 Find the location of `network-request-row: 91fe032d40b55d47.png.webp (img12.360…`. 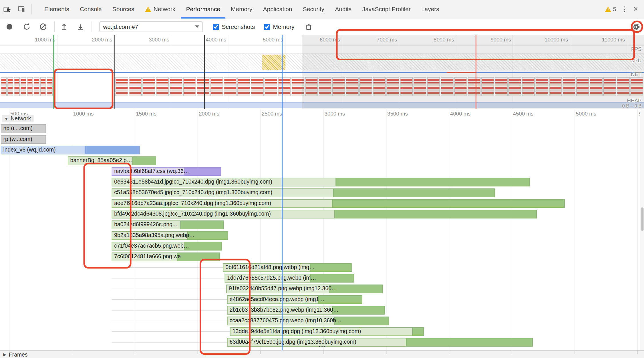

network-request-row: 91fe032d40b55d47.png.webp (img12.360… is located at coordinates (322, 289).